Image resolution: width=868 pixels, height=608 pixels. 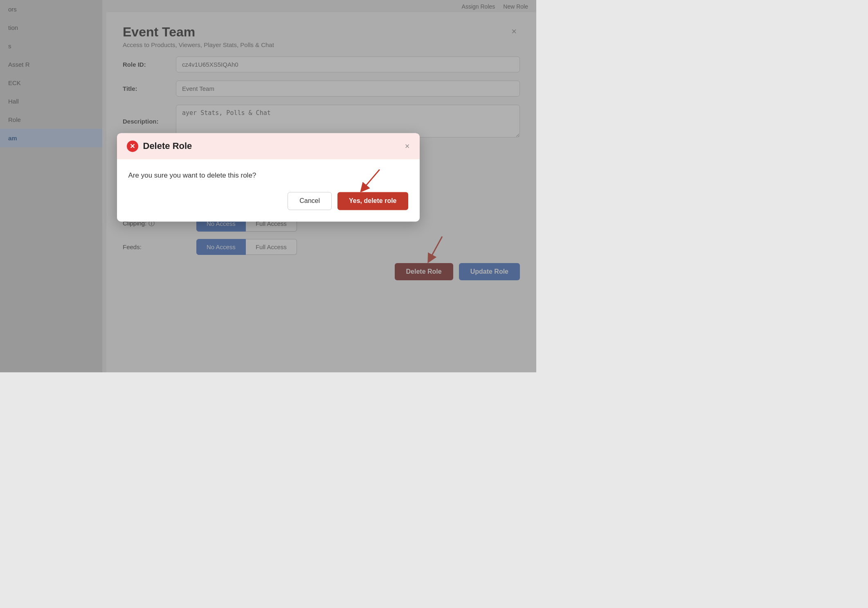 What do you see at coordinates (268, 176) in the screenshot?
I see `modal-message: Are you sure you want to delete this rol…` at bounding box center [268, 176].